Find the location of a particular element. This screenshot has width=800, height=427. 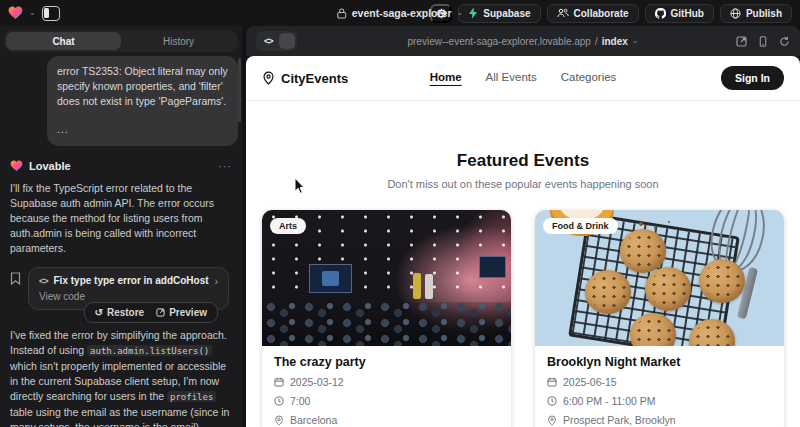

preview-mode-segment is located at coordinates (287, 41).